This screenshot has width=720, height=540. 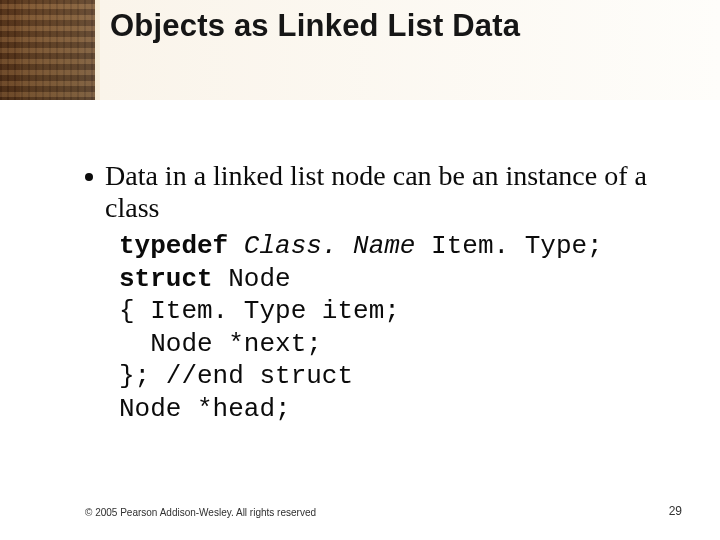 I want to click on header-thumbnail, so click(x=48, y=50).